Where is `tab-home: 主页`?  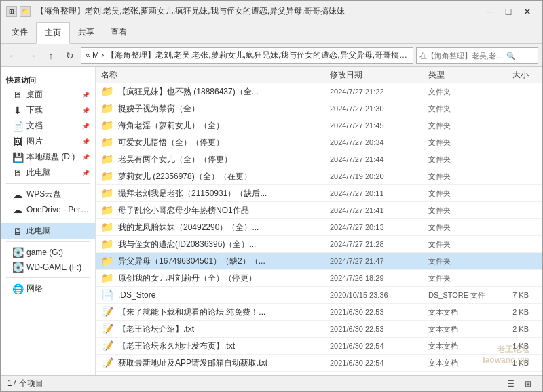
tab-home: 主页 is located at coordinates (53, 33).